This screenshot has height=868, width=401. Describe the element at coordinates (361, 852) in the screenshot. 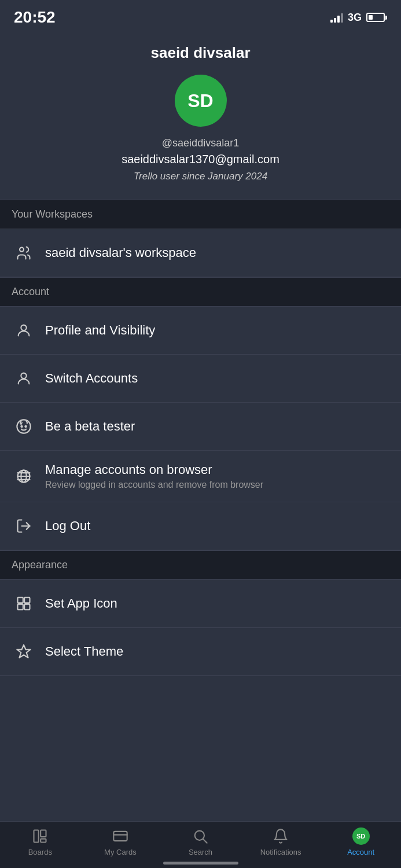

I see `nav-account-label: Account` at that location.